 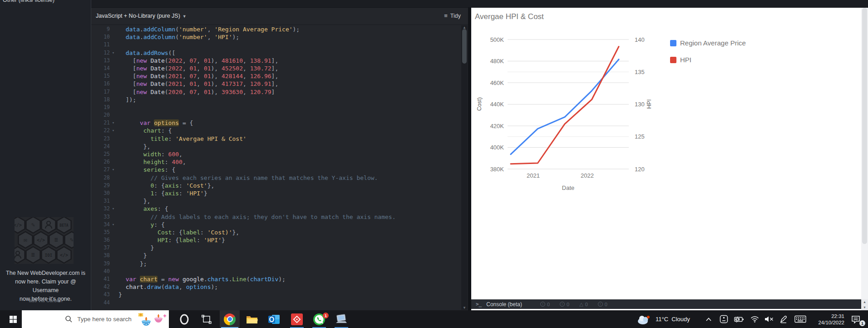 What do you see at coordinates (276, 100) in the screenshot?
I see `code-line: 18 ]);` at bounding box center [276, 100].